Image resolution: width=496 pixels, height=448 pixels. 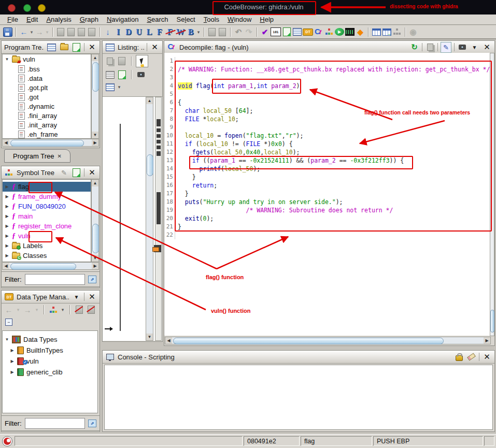 I want to click on refresh-icon: ↻, so click(x=415, y=48).